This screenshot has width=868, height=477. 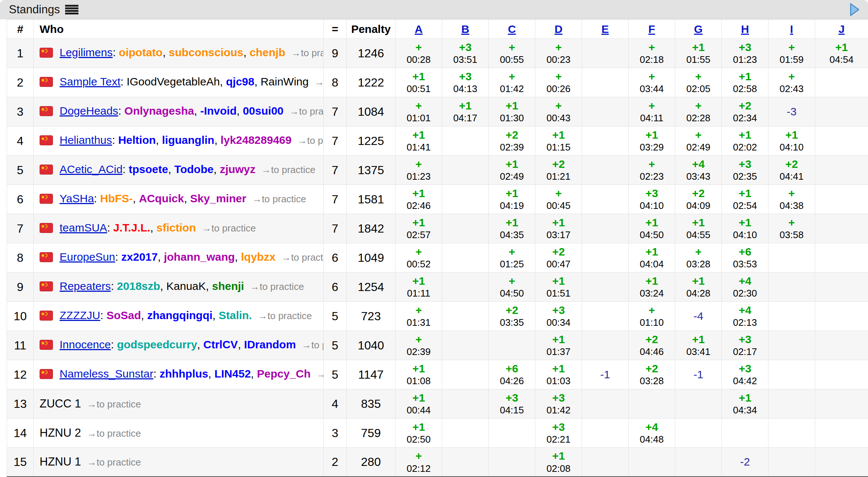 I want to click on member-name: J.T.J.L., so click(x=132, y=228).